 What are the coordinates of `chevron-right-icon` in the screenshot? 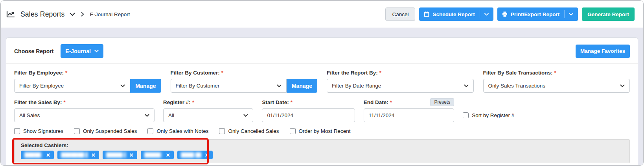 It's located at (83, 14).